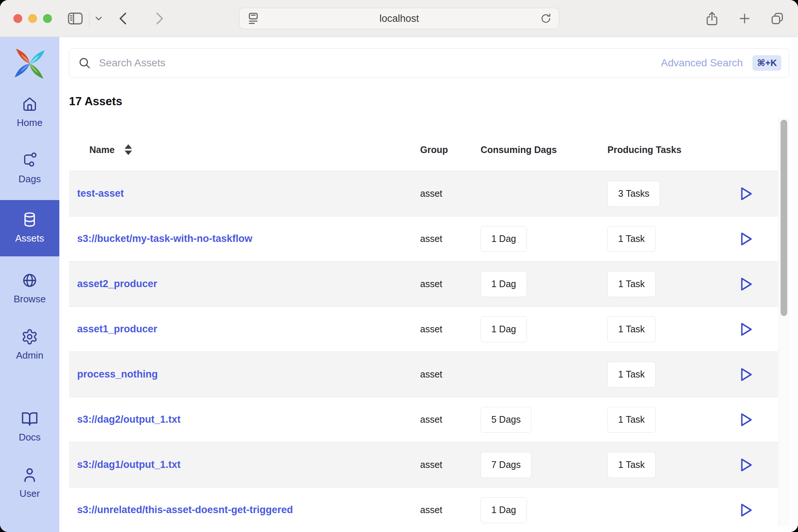 This screenshot has width=798, height=532. I want to click on share-icon, so click(712, 19).